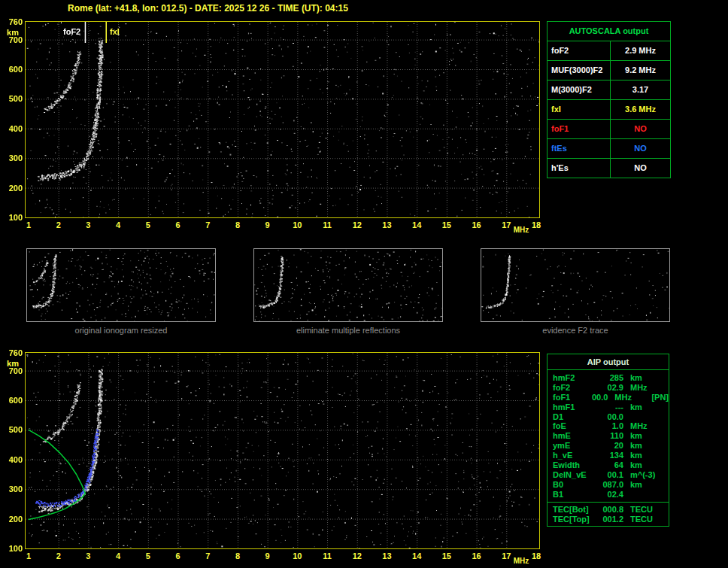 This screenshot has width=728, height=568. Describe the element at coordinates (609, 109) in the screenshot. I see `autoscala-table-body: foF22.9 MHzMUF(3000)F29.2 MHzM(3000)F23.…` at that location.